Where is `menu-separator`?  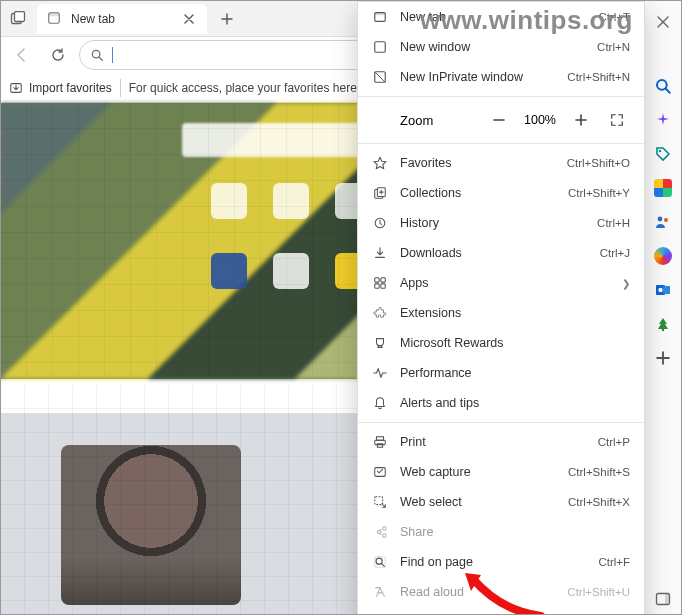
menu-separator is located at coordinates (501, 96).